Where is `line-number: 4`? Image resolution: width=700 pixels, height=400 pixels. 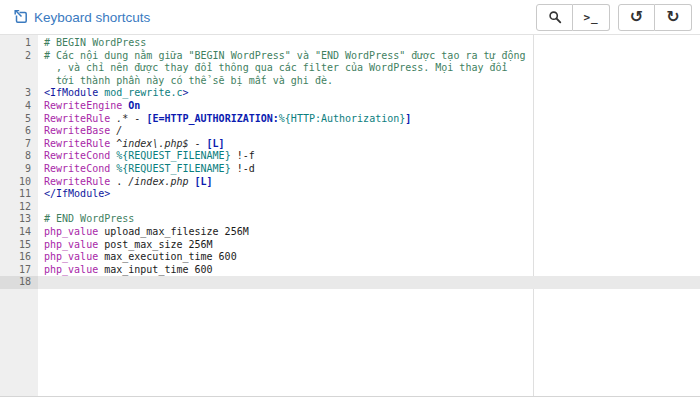 line-number: 4 is located at coordinates (19, 106).